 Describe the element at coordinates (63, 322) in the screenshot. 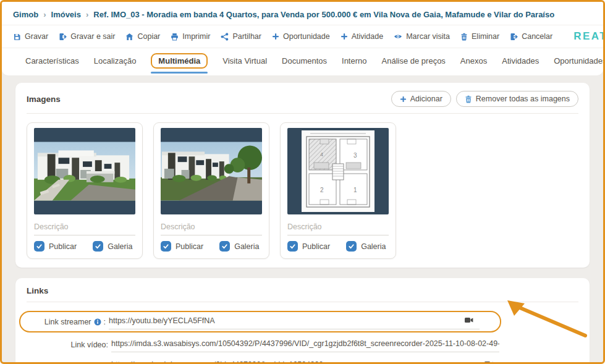

I see `link-streamer-label: Link streamer :` at that location.